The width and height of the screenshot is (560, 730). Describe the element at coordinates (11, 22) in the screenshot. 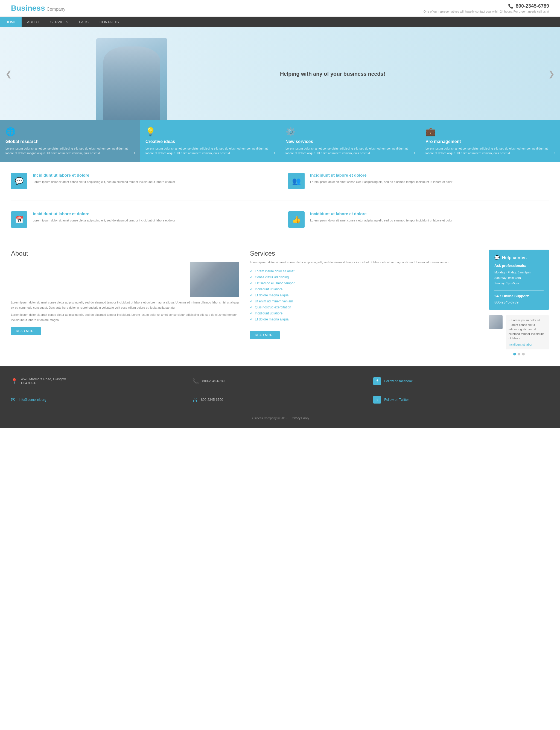

I see `nav-home: HOME` at that location.